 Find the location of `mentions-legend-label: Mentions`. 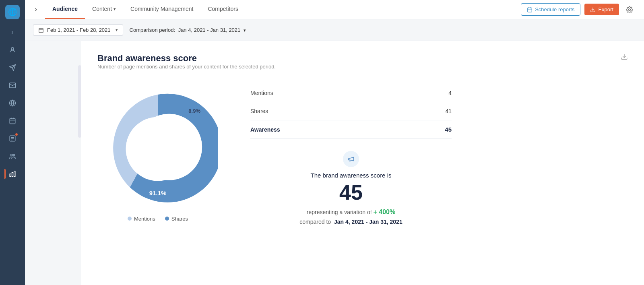

mentions-legend-label: Mentions is located at coordinates (145, 219).